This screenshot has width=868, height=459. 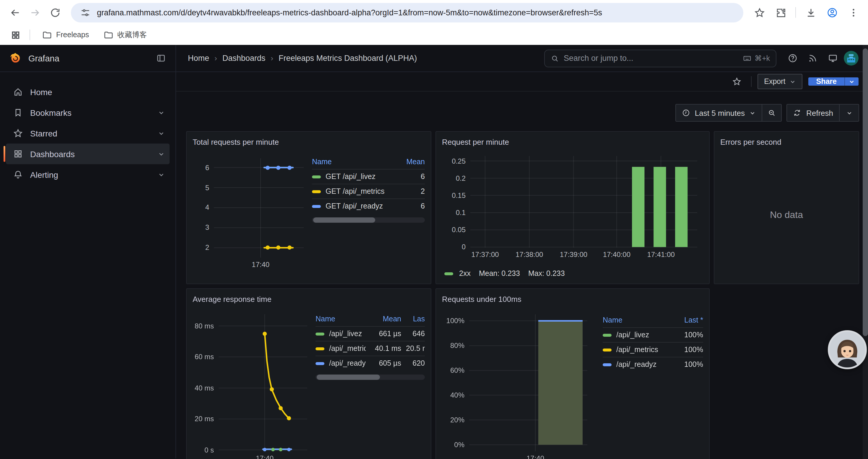 What do you see at coordinates (780, 12) in the screenshot?
I see `extensions-button` at bounding box center [780, 12].